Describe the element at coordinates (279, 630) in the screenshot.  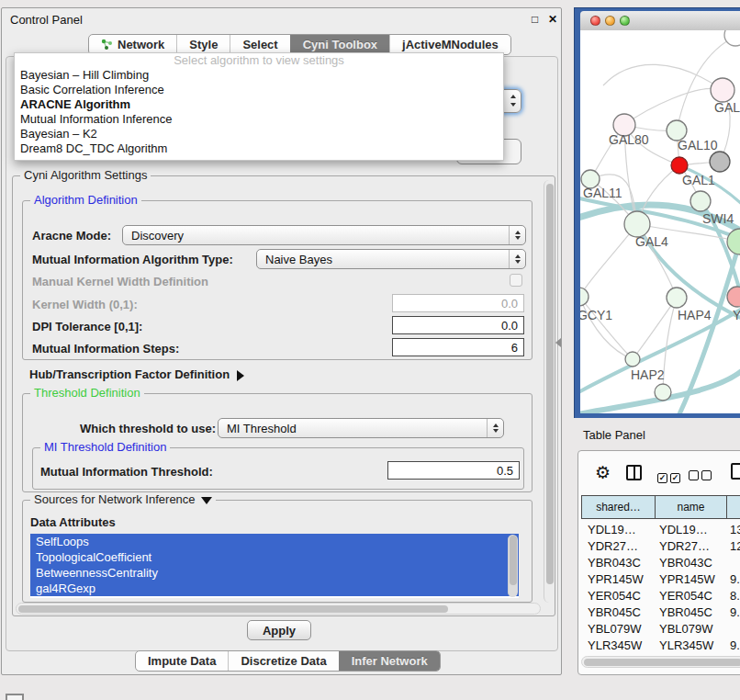
I see `apply-button: Apply` at that location.